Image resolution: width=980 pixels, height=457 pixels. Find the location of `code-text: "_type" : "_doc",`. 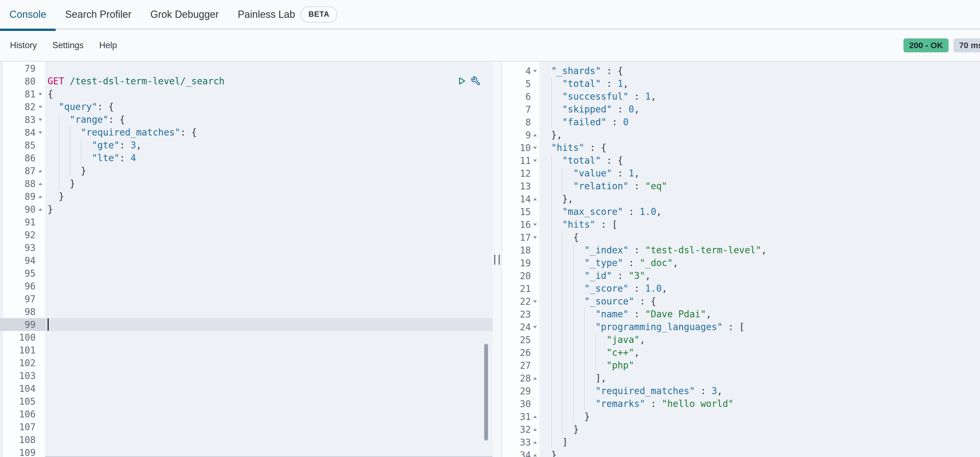

code-text: "_type" : "_doc", is located at coordinates (759, 263).